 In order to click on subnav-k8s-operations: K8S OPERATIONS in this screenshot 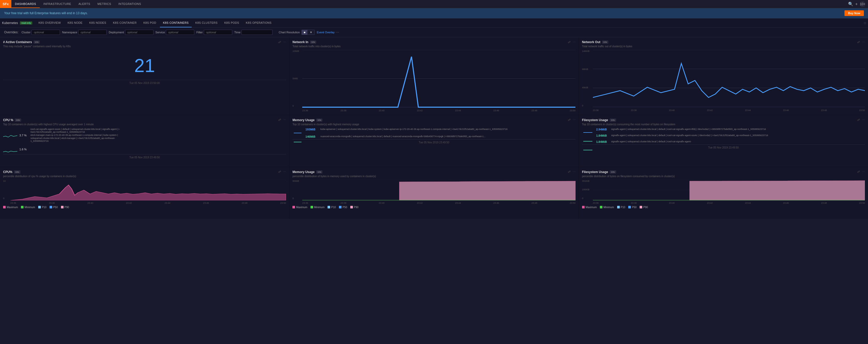, I will do `click(259, 23)`.